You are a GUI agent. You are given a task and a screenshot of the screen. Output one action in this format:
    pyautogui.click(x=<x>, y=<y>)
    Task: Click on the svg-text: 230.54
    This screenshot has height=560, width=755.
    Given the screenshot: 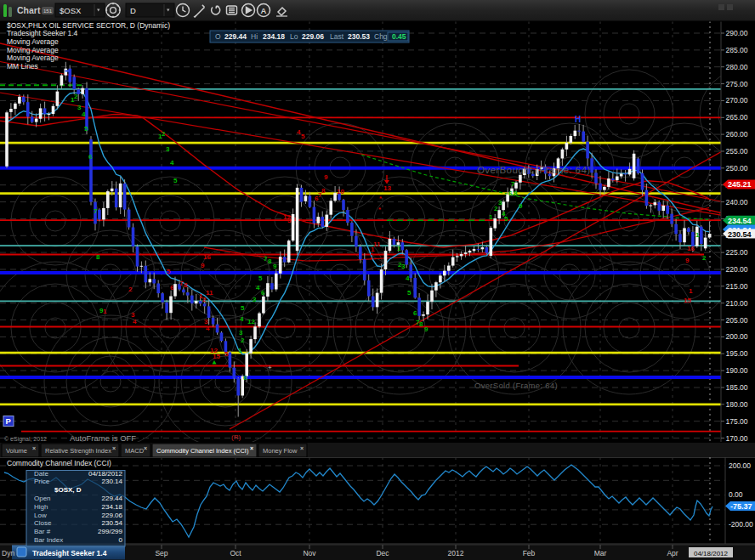 What is the action you would take?
    pyautogui.click(x=740, y=235)
    